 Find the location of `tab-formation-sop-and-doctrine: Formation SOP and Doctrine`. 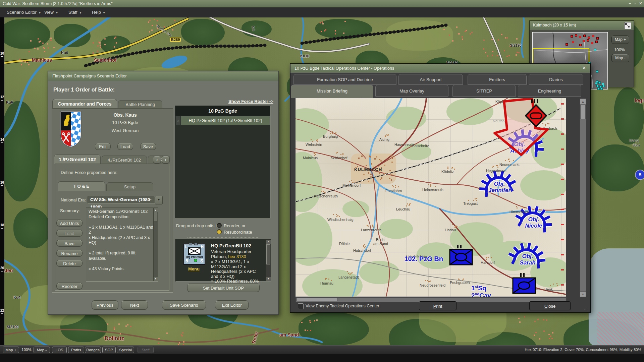

tab-formation-sop-and-doctrine: Formation SOP and Doctrine is located at coordinates (345, 79).